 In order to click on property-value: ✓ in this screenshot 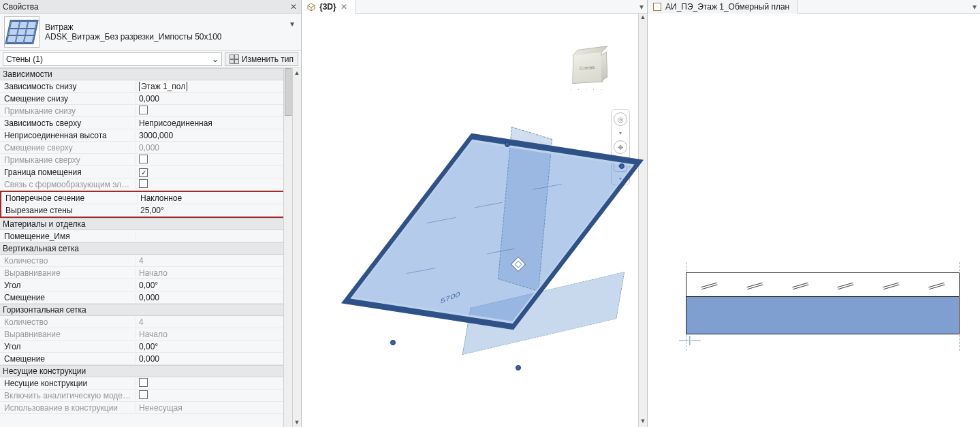, I will do `click(214, 172)`.